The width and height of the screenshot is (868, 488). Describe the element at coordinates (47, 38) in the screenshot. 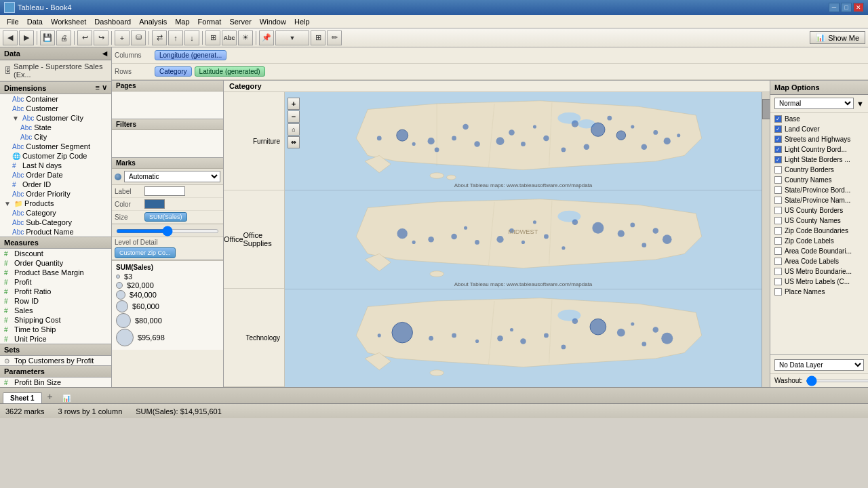

I see `save-button: 💾` at that location.